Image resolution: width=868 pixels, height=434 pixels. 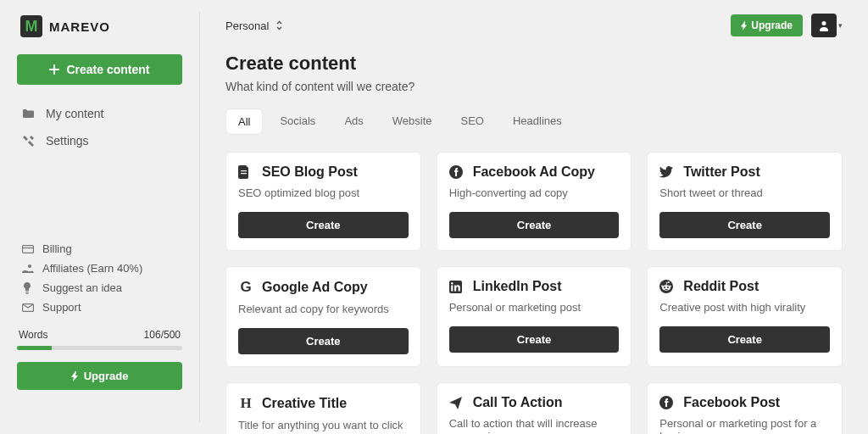 I want to click on card-title-row: LinkedIn Post, so click(x=534, y=287).